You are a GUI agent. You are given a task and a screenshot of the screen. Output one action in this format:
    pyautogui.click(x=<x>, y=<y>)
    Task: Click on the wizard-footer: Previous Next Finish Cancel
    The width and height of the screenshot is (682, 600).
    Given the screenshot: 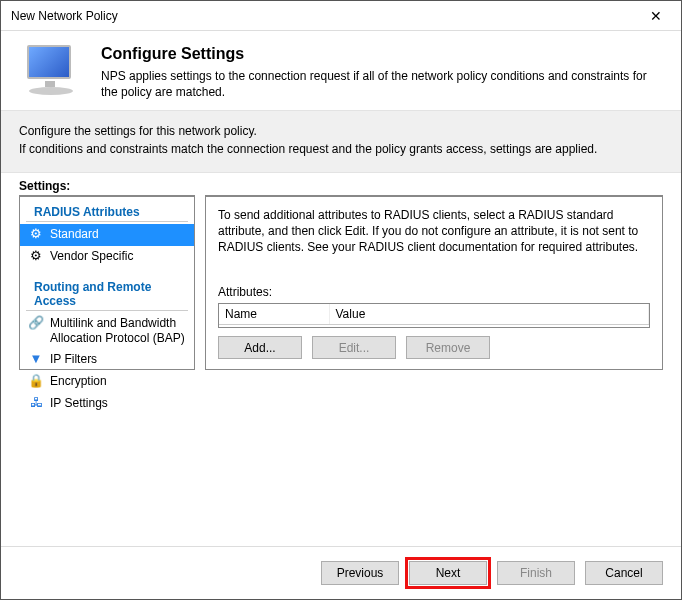 What is the action you would take?
    pyautogui.click(x=341, y=572)
    